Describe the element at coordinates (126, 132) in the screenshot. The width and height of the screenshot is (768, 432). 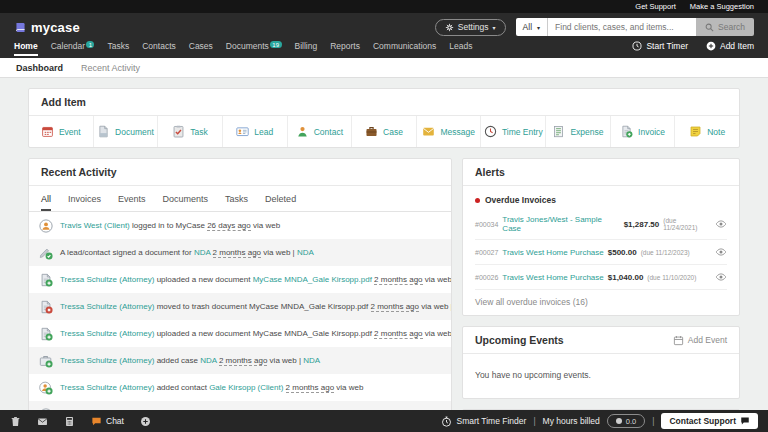
I see `add-item-document-button: Document` at that location.